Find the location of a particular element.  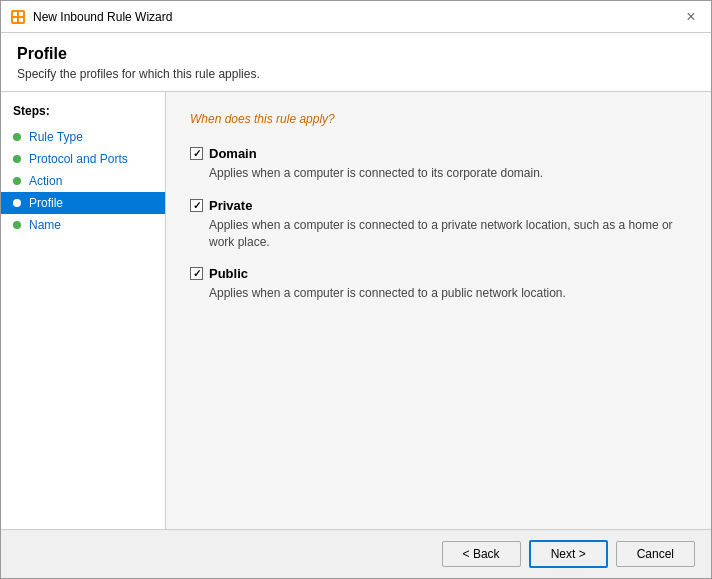

sidebar-item-action: Action is located at coordinates (83, 181).